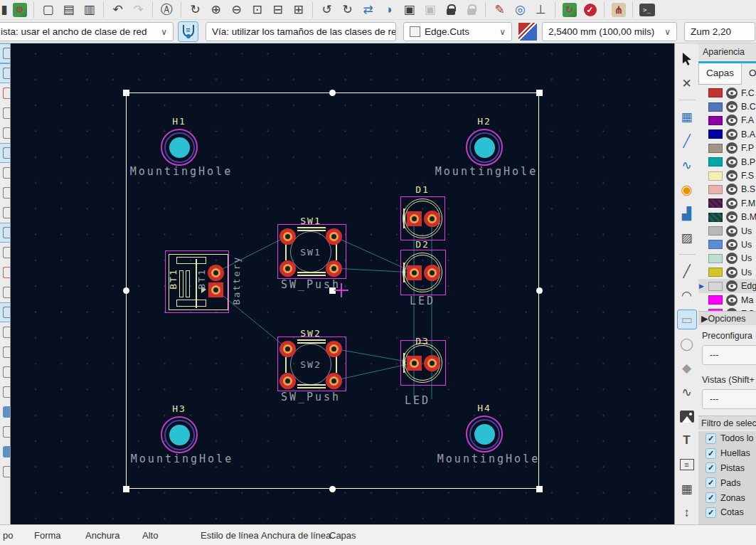  Describe the element at coordinates (687, 392) in the screenshot. I see `draw-bezier-icon: ∿` at that location.